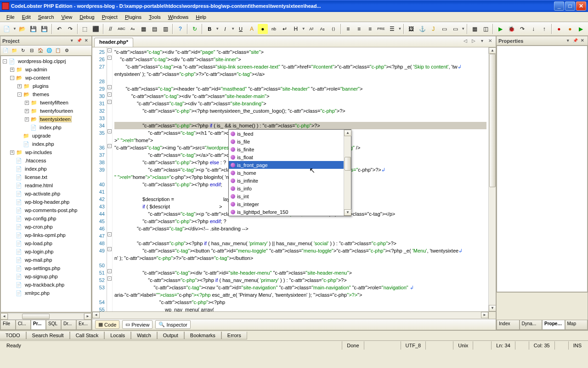 Image resolution: width=588 pixels, height=368 pixels. What do you see at coordinates (87, 17) in the screenshot?
I see `menu-debug: Debug` at bounding box center [87, 17].